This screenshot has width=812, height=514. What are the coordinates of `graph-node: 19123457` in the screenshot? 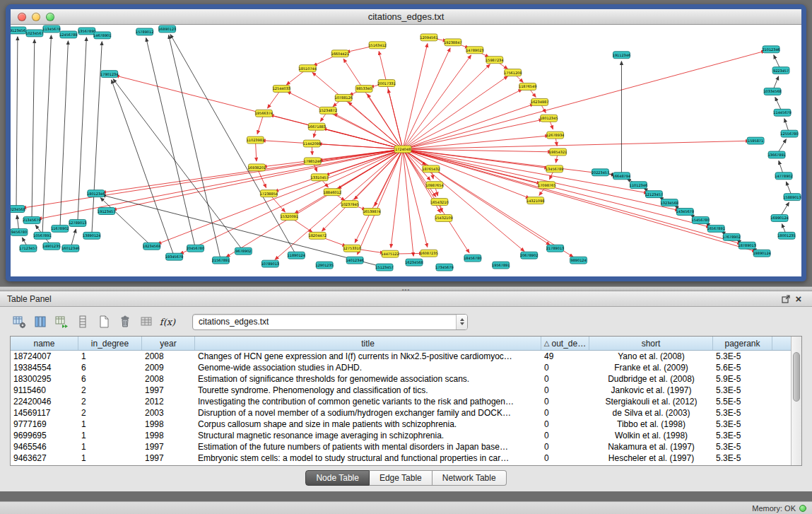 It's located at (106, 211).